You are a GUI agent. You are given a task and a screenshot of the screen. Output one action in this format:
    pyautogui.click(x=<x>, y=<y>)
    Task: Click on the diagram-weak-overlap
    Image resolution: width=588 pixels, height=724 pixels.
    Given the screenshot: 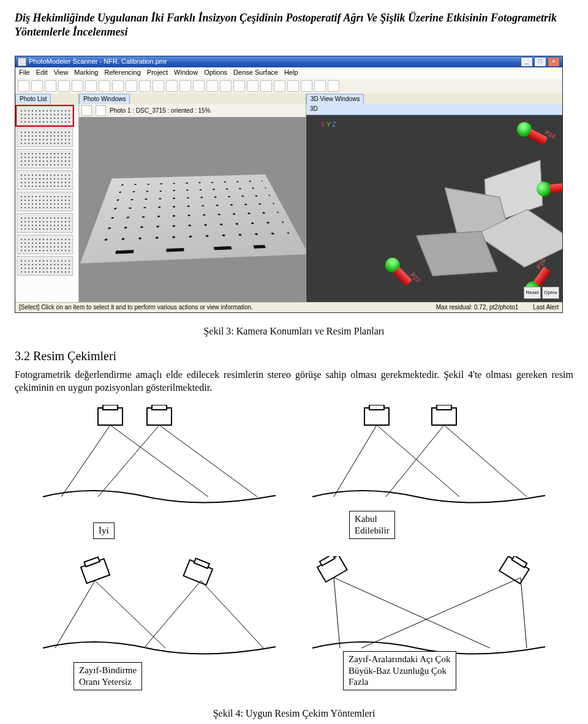 What is the action you would take?
    pyautogui.click(x=159, y=614)
    